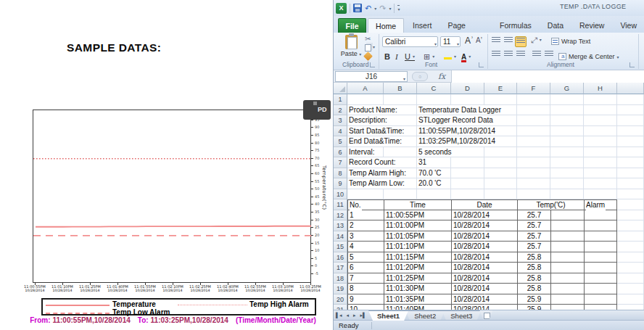 The image size is (644, 330). Describe the element at coordinates (589, 57) in the screenshot. I see `merge-center-button: Merge & Center ▾` at that location.